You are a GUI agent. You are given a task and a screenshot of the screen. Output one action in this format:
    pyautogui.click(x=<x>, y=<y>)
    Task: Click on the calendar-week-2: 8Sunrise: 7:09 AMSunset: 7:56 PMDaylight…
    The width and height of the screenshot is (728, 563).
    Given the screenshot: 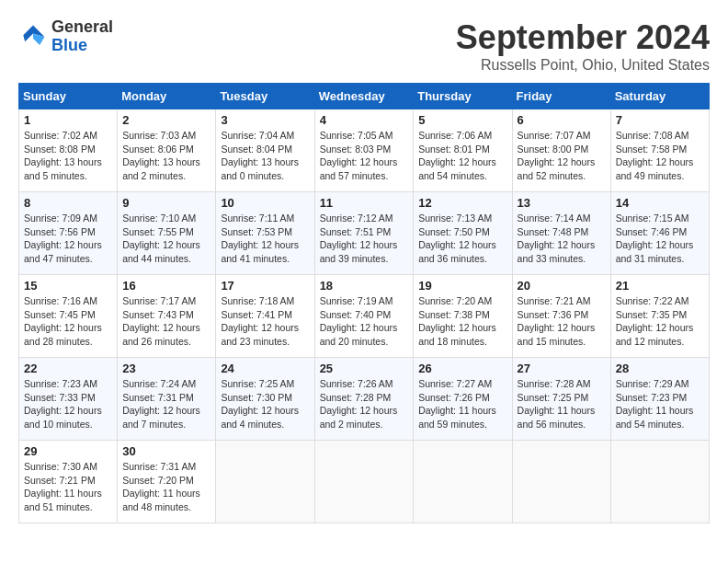 What is the action you would take?
    pyautogui.click(x=364, y=234)
    